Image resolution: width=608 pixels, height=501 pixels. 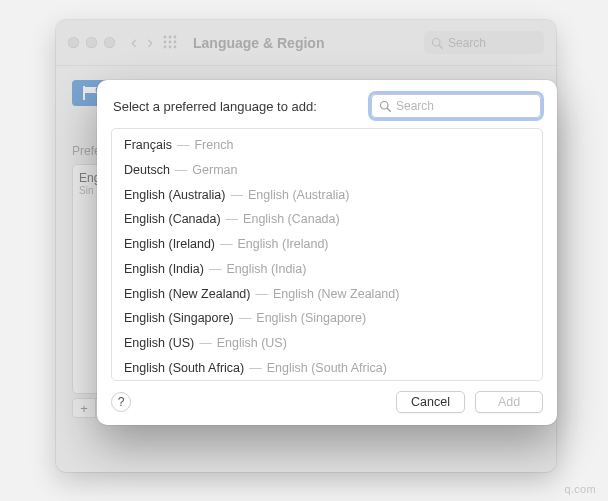 I want to click on language-row: English (Australia)—English (Australia), so click(x=327, y=196).